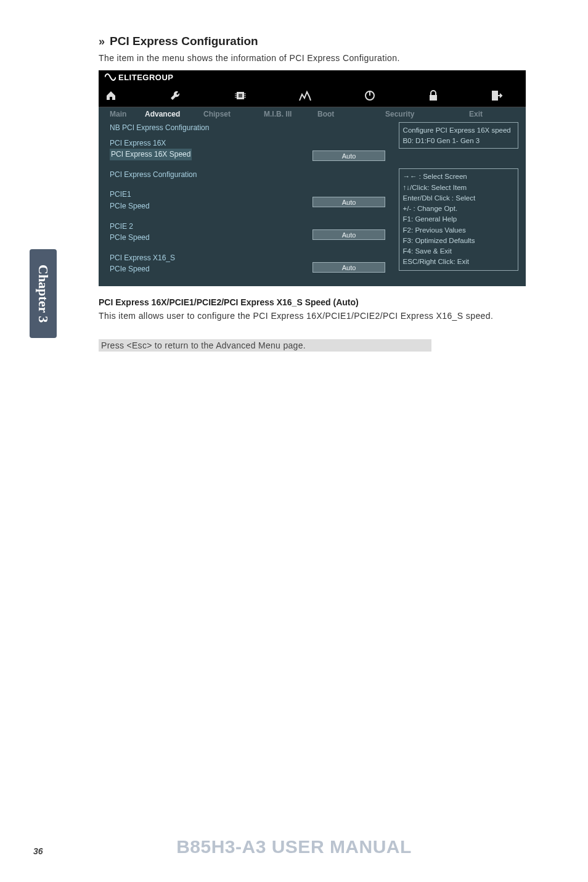 The image size is (588, 882). Describe the element at coordinates (211, 227) in the screenshot. I see `bios-item-pcie2: PCIE 2` at that location.